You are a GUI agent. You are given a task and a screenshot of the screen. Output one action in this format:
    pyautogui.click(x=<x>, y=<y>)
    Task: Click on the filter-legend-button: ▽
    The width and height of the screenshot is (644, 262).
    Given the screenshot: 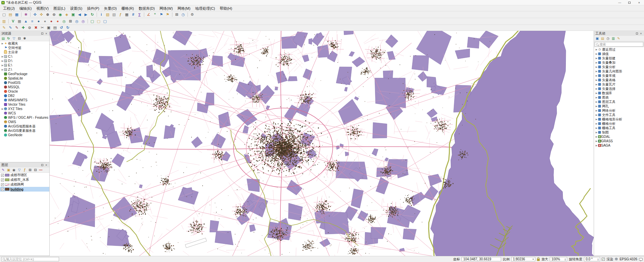 What is the action you would take?
    pyautogui.click(x=19, y=170)
    